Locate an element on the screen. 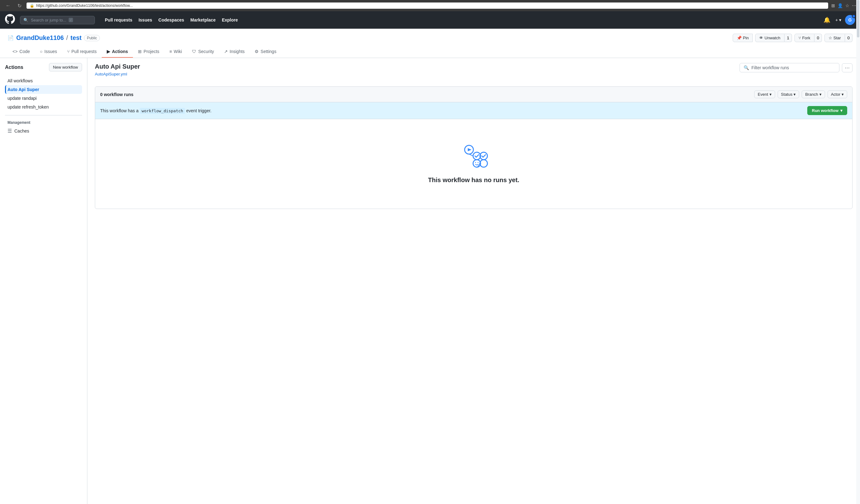 The image size is (860, 504). pr-icon: ⑂ is located at coordinates (68, 51).